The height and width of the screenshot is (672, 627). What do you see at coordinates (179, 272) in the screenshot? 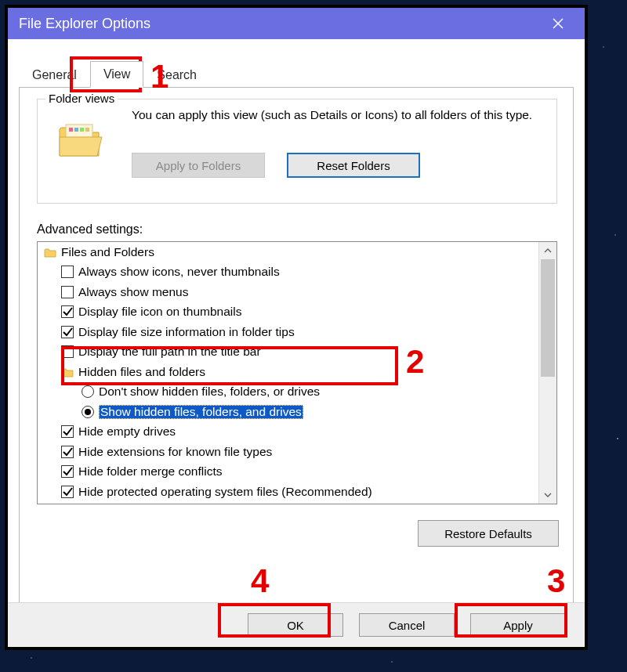
I see `tree-item-label: Always show icons, never thumbnails` at bounding box center [179, 272].